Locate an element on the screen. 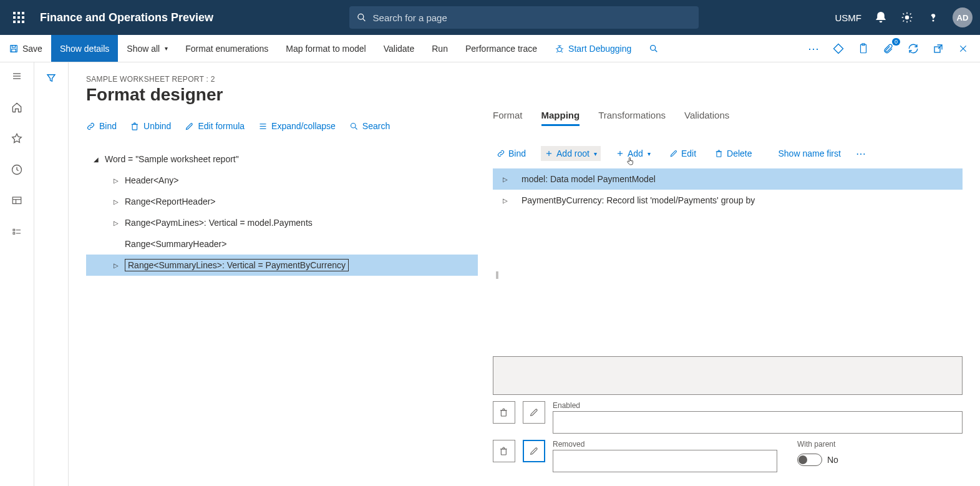 Image resolution: width=980 pixels, height=486 pixels. caret-down-icon: ◢ is located at coordinates (96, 160).